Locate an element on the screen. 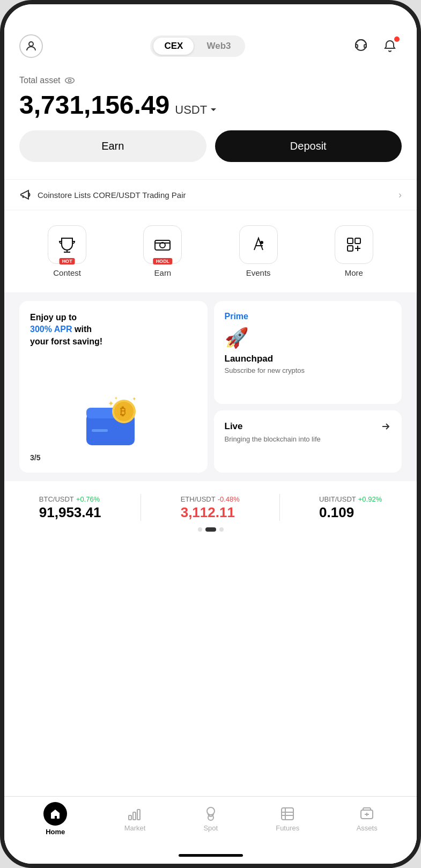 The image size is (421, 868). nav-assets: Assets is located at coordinates (367, 819).